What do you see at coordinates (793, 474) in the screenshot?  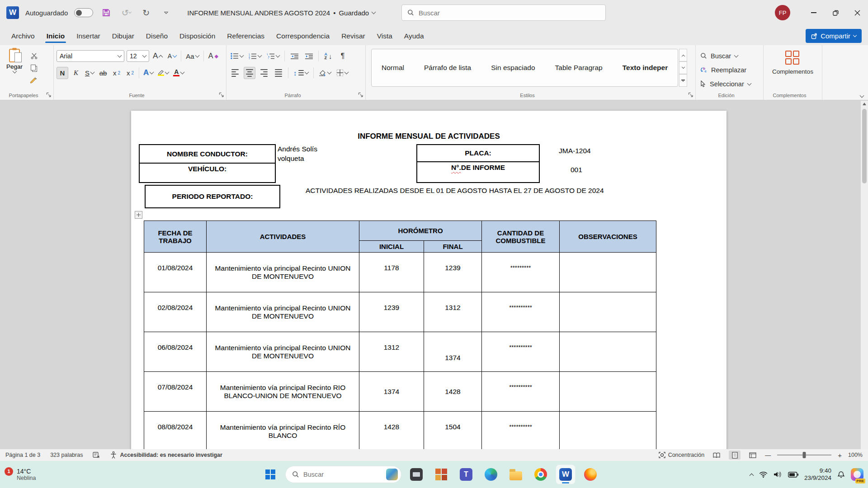 I see `battery-icon` at bounding box center [793, 474].